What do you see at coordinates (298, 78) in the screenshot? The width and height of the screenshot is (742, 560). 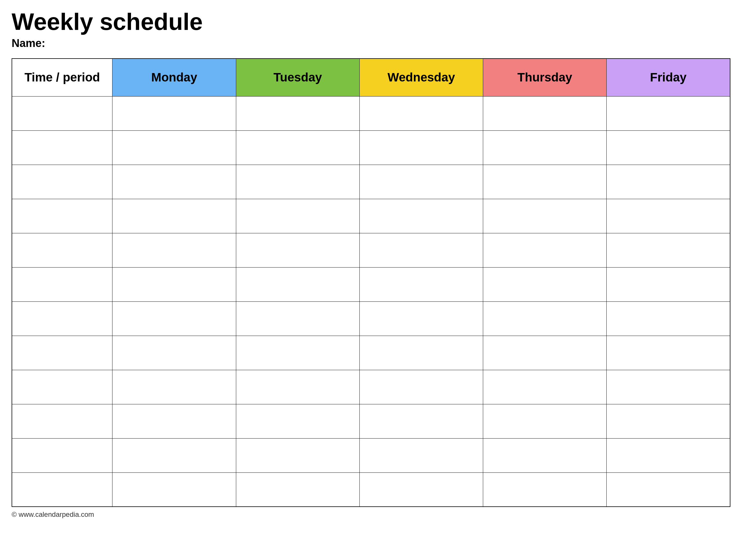 I see `col-header-tuesday: Tuesday` at bounding box center [298, 78].